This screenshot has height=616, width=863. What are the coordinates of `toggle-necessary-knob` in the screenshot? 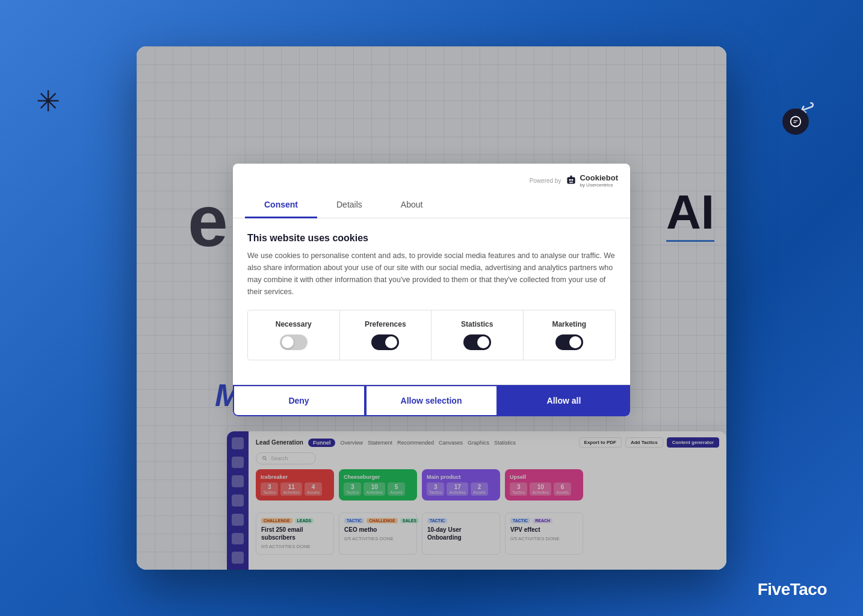 It's located at (288, 342).